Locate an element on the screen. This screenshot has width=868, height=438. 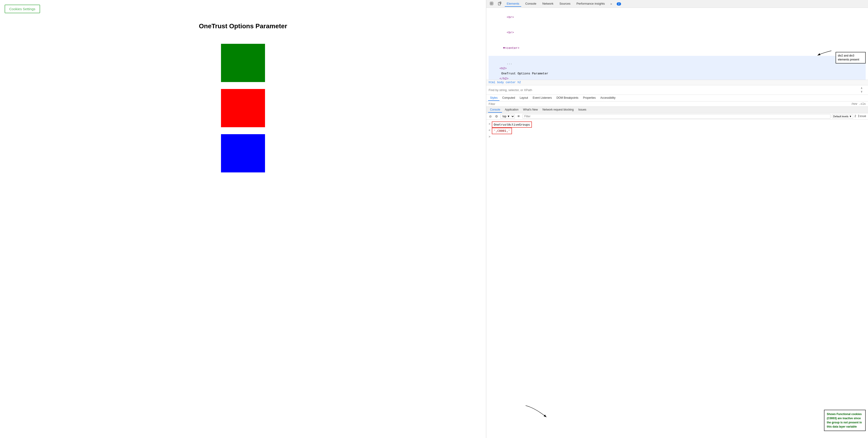
issues-count: 2 Issue is located at coordinates (861, 116).